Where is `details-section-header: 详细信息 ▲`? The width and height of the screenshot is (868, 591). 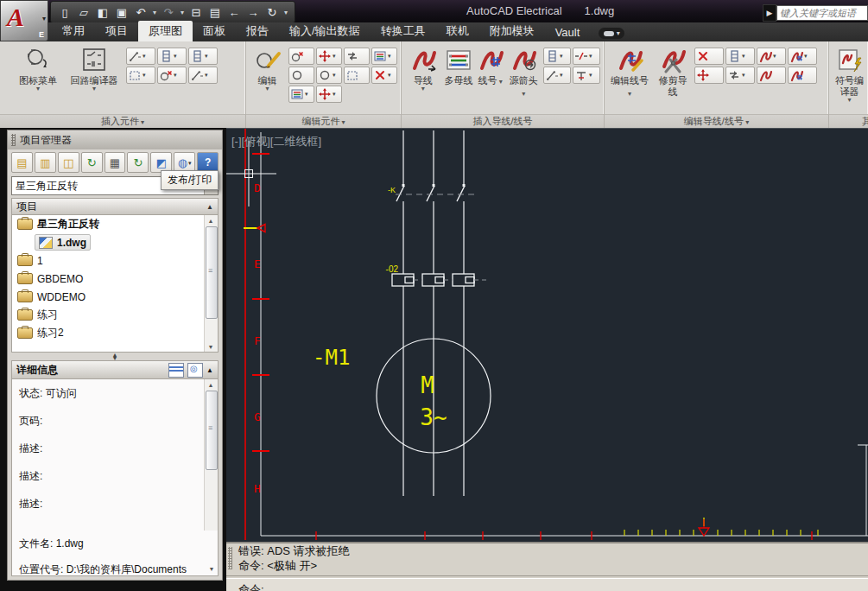
details-section-header: 详细信息 ▲ is located at coordinates (115, 370).